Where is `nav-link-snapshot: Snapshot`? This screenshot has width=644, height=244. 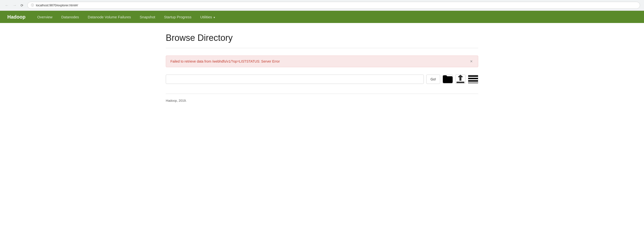
nav-link-snapshot: Snapshot is located at coordinates (148, 17).